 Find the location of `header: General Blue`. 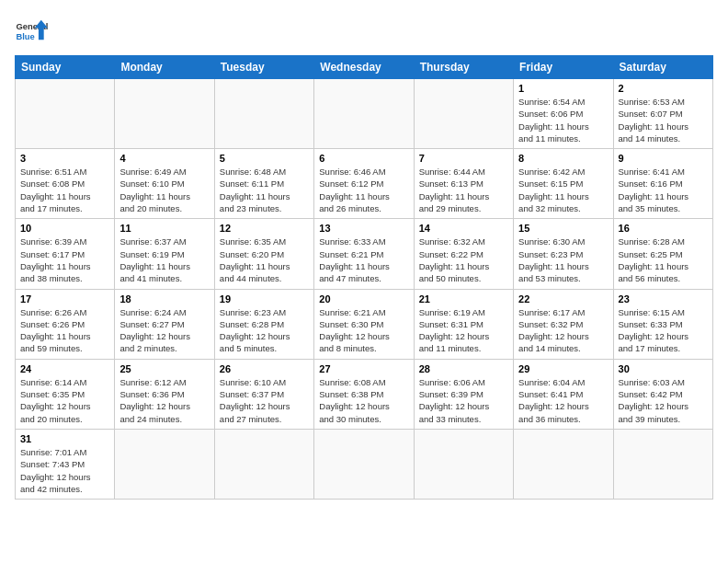

header: General Blue is located at coordinates (364, 31).